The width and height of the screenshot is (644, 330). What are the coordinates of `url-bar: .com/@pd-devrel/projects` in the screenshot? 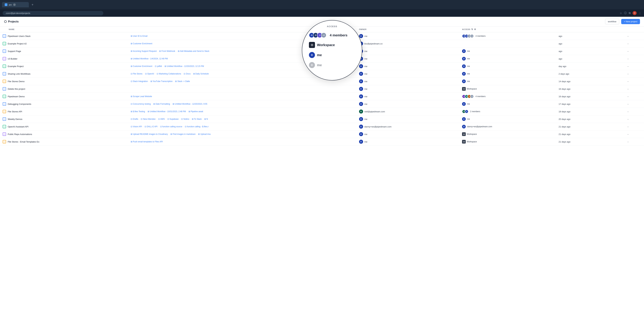 It's located at (53, 13).